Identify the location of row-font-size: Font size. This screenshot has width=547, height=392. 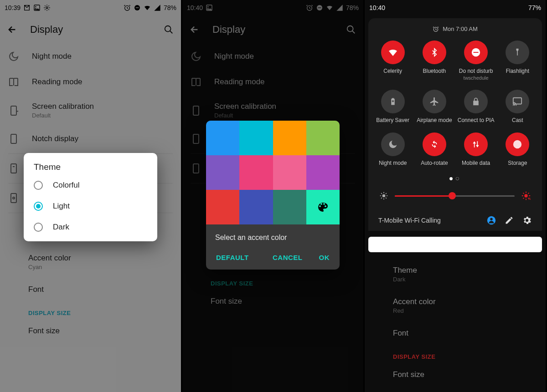
(455, 375).